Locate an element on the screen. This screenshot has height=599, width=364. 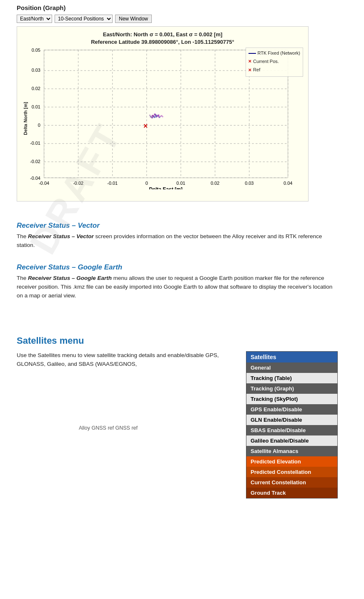
menu-item-gps-enable: GPS Enable/Disable is located at coordinates (292, 410).